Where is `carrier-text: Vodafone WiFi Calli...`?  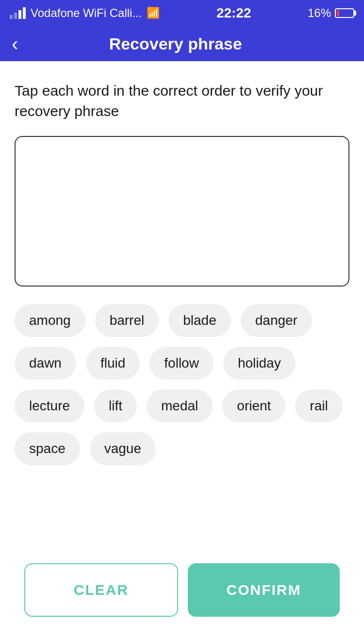
carrier-text: Vodafone WiFi Calli... is located at coordinates (86, 13).